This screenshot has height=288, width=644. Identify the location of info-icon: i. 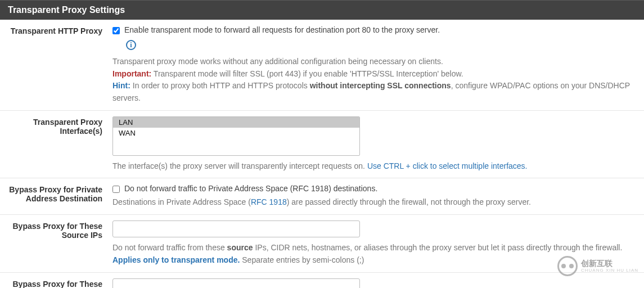
(131, 45).